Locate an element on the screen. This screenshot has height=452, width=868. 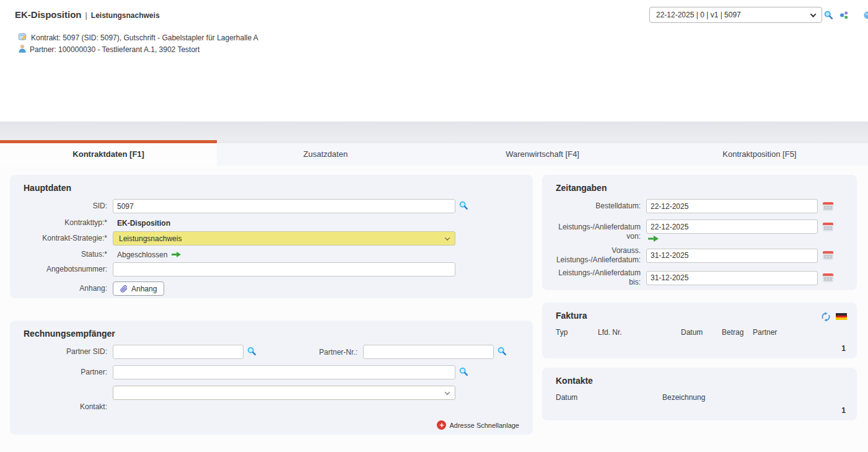
faktura-count: 1 is located at coordinates (844, 348).